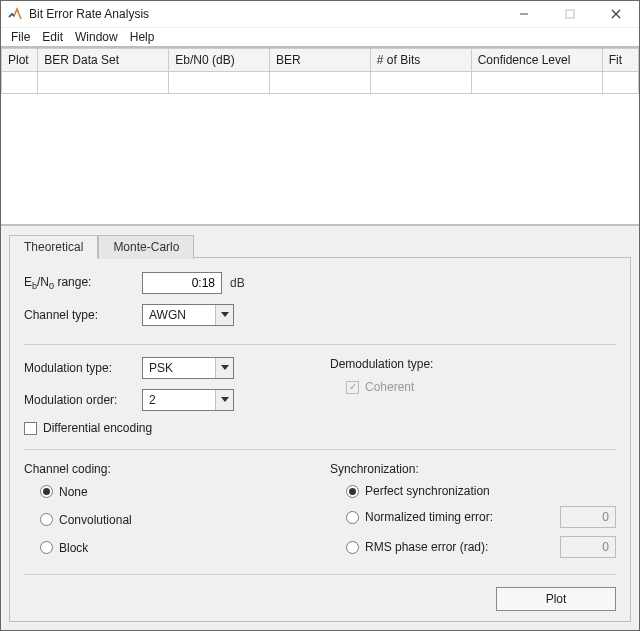  Describe the element at coordinates (570, 14) in the screenshot. I see `window-buttons` at that location.